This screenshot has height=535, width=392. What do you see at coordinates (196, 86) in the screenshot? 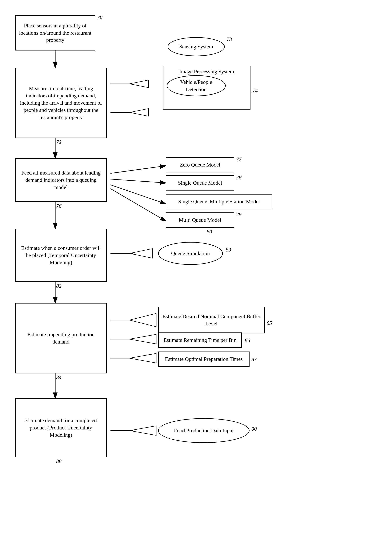
I see `vehicle-people-detection: Vehicle/People Detection` at bounding box center [196, 86].